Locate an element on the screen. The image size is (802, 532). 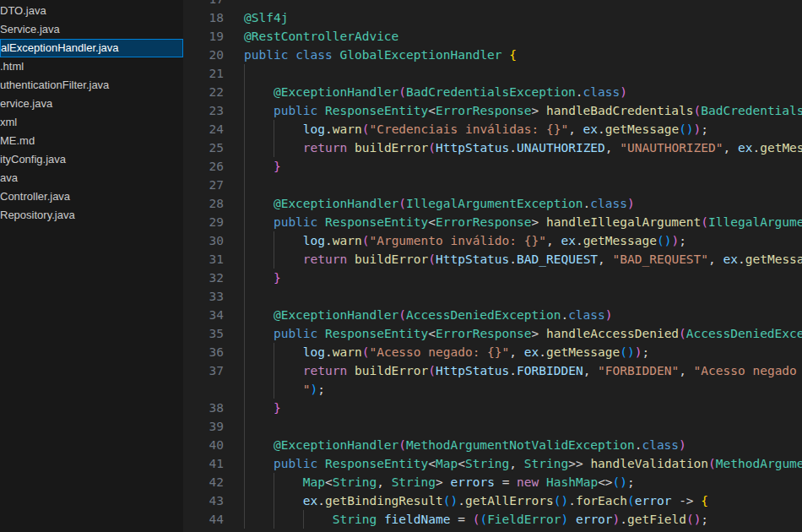
explorer-file-item: xml is located at coordinates (91, 122).